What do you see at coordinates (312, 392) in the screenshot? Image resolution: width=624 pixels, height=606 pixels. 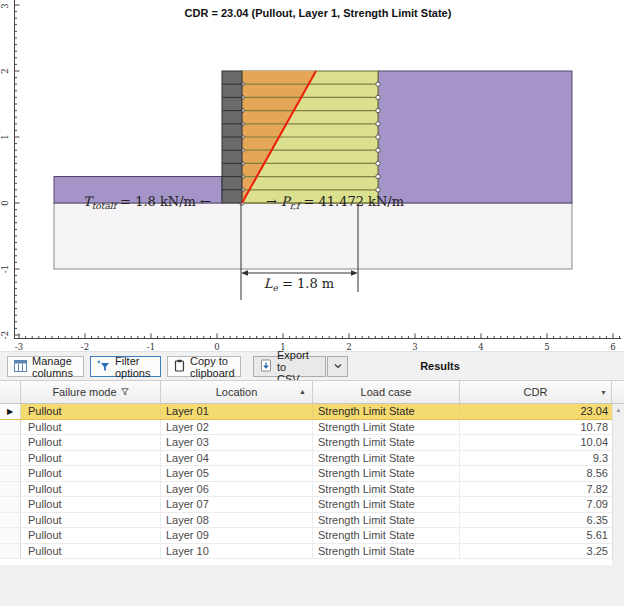 I see `grid-header: Failure mode Location ▲ Load case CDR ▼` at bounding box center [312, 392].